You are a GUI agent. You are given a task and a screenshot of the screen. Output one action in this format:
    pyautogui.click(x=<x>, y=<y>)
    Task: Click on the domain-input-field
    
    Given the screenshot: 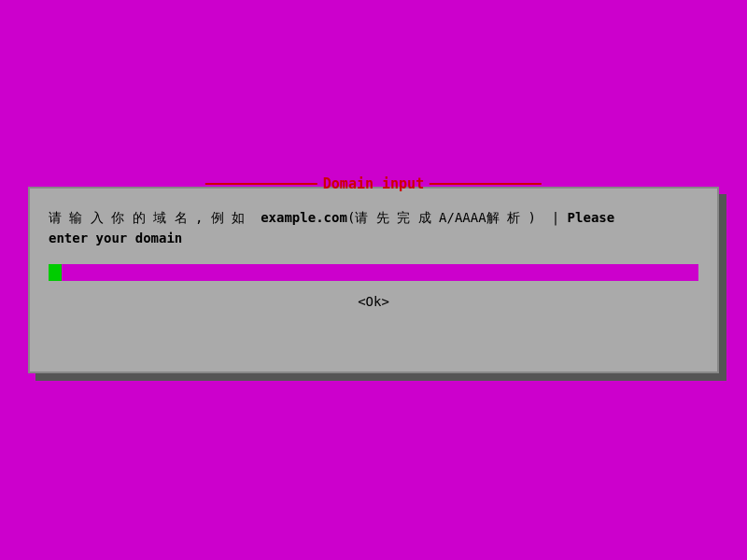 What is the action you would take?
    pyautogui.click(x=380, y=273)
    